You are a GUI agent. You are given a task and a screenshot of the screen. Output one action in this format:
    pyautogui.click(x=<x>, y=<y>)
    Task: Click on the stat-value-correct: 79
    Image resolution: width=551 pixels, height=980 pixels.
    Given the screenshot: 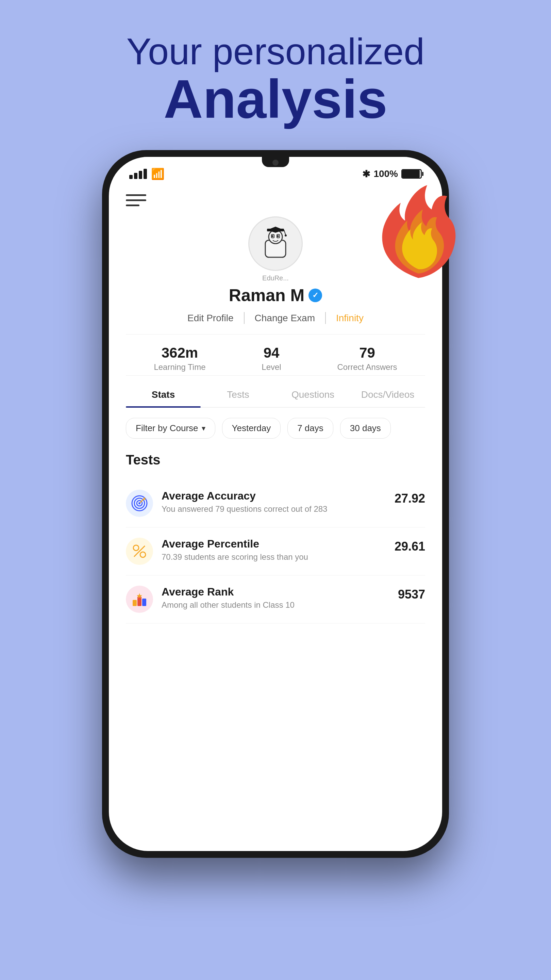 What is the action you would take?
    pyautogui.click(x=367, y=353)
    